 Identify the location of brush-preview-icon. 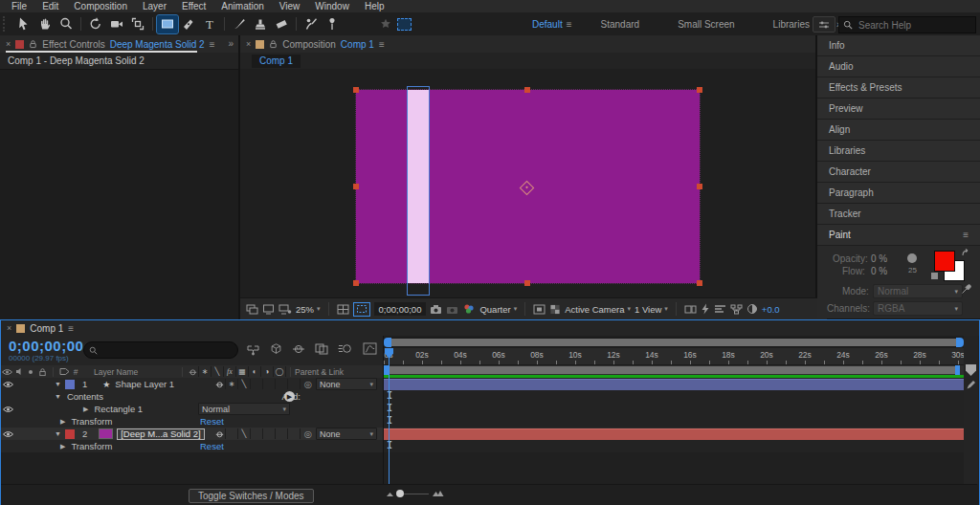
(912, 258).